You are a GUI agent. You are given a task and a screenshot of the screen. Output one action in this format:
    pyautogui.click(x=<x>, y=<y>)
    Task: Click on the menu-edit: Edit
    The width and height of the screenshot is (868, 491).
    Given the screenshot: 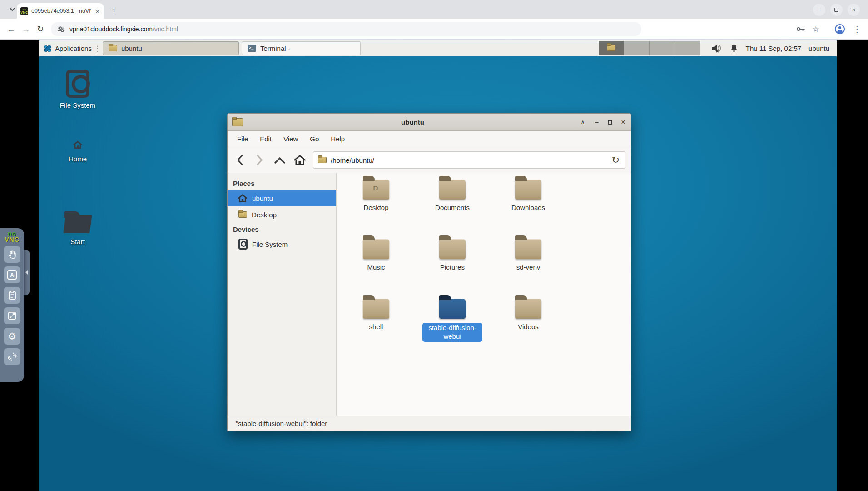 What is the action you would take?
    pyautogui.click(x=266, y=139)
    